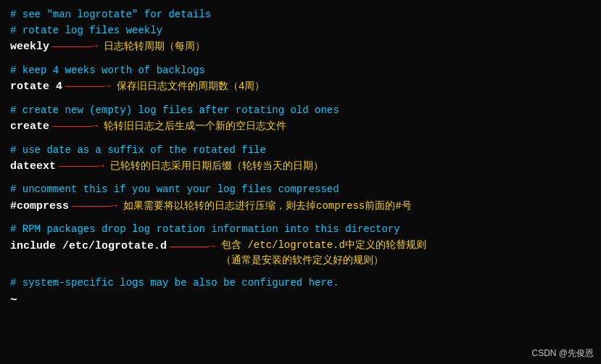  I want to click on line-cursor: ~, so click(300, 300).